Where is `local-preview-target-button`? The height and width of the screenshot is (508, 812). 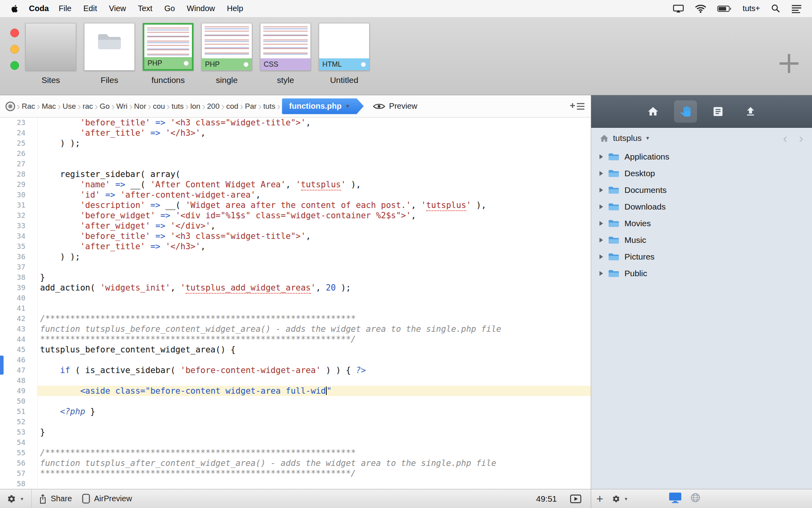
local-preview-target-button is located at coordinates (675, 498).